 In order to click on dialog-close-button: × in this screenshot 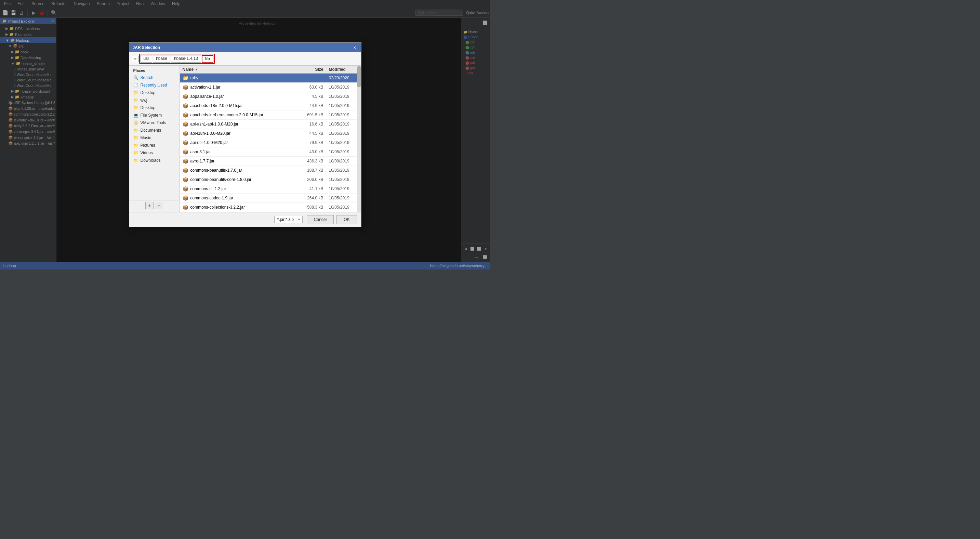, I will do `click(355, 48)`.